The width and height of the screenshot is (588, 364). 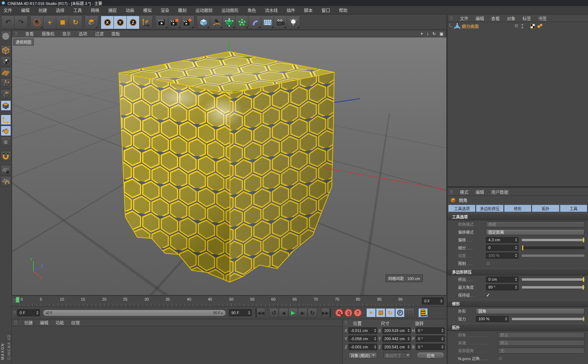 What do you see at coordinates (6, 131) in the screenshot?
I see `tweak-mode-icon` at bounding box center [6, 131].